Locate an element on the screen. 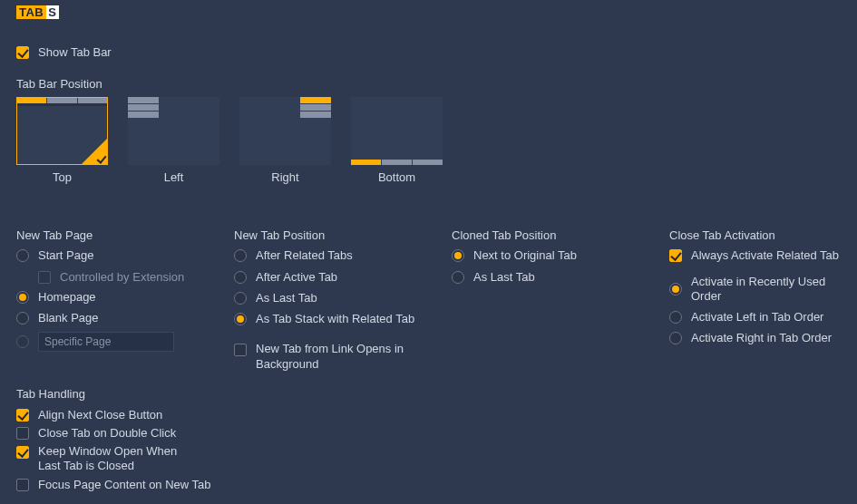  option-label: Keep Window Open When Last Tab is Closed is located at coordinates (120, 459).